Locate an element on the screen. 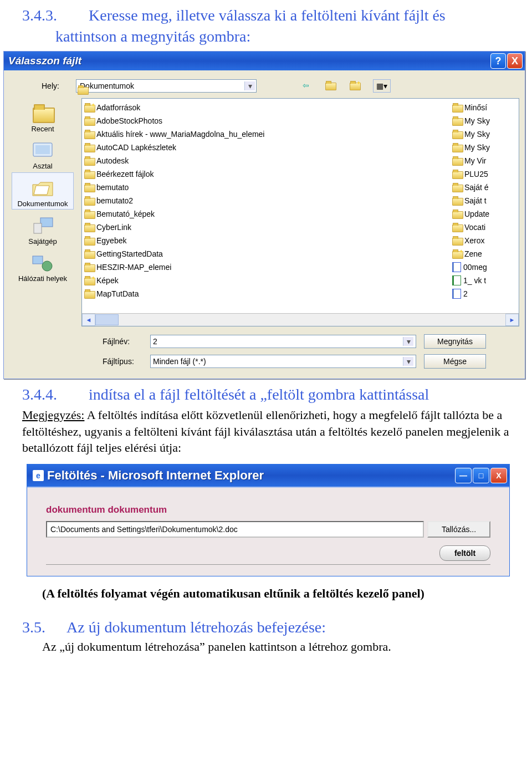  view-menu-icon: ▦▾ is located at coordinates (382, 86).